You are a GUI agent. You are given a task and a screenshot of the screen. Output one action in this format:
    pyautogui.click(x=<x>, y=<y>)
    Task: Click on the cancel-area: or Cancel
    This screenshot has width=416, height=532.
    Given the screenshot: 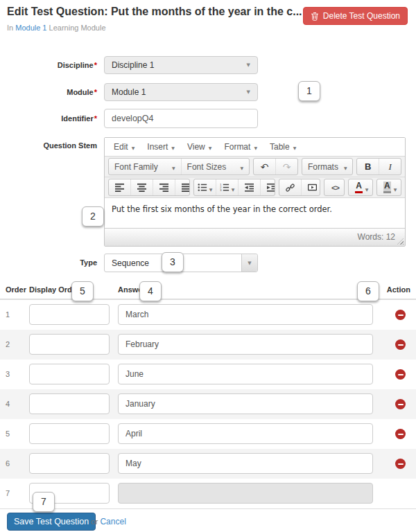 What is the action you would take?
    pyautogui.click(x=108, y=522)
    